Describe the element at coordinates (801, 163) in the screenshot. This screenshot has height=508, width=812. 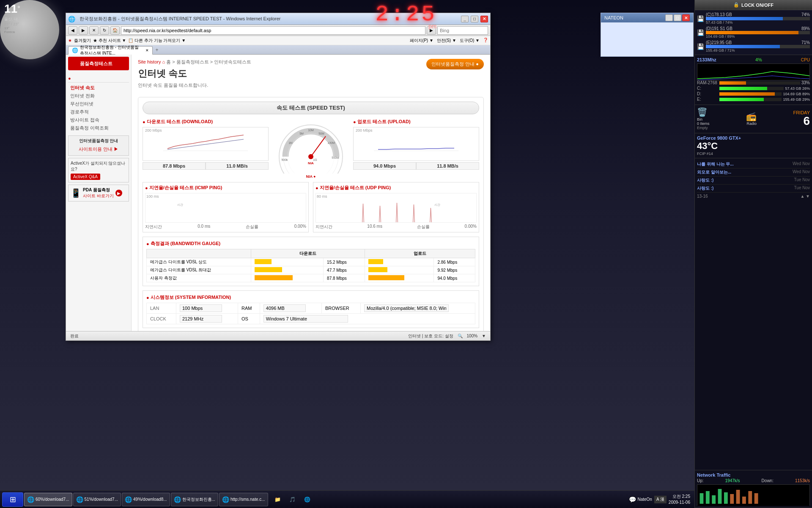
I see `msg-1-time: Wed Nov` at that location.